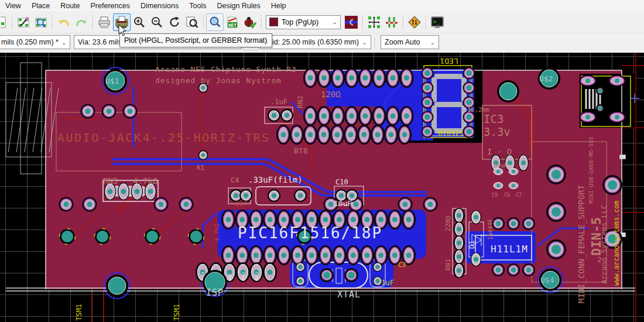 This screenshot has height=322, width=644. I want to click on layer-pair-icon, so click(351, 22).